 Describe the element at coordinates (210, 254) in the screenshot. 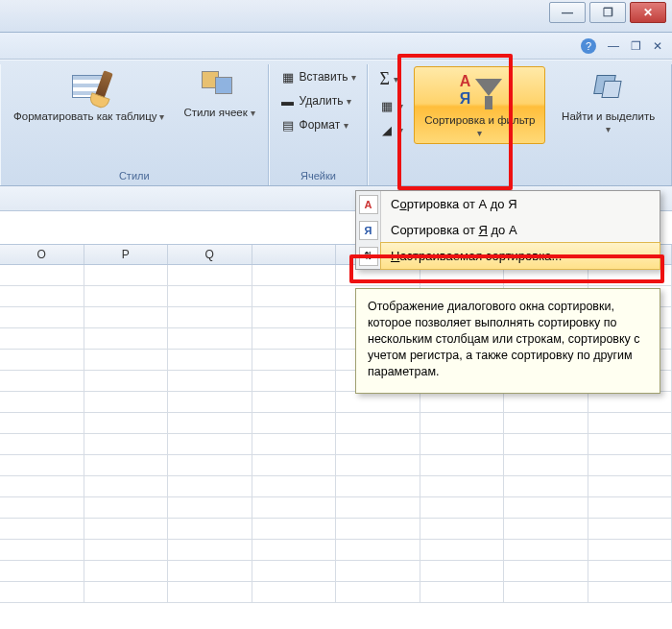

I see `column-header-Q: Q` at that location.